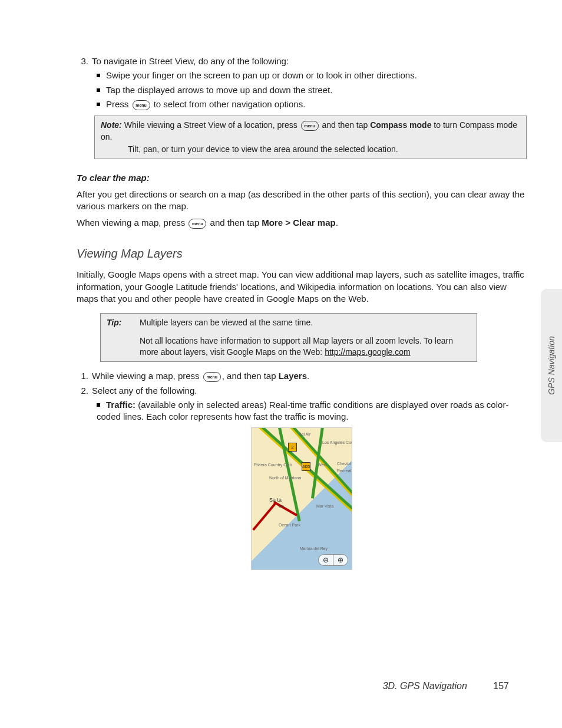 The width and height of the screenshot is (562, 728). Describe the element at coordinates (285, 477) in the screenshot. I see `map-label: North of Montana` at that location.